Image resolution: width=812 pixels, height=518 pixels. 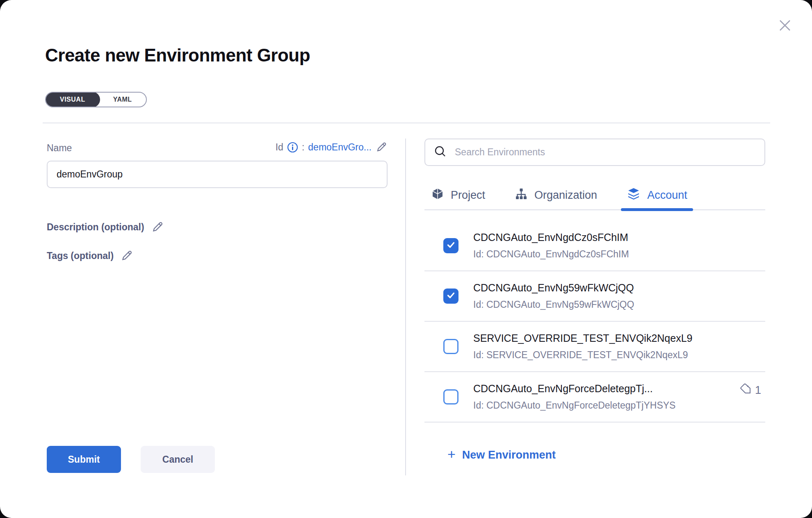 I want to click on tab-organization: Organization, so click(x=556, y=195).